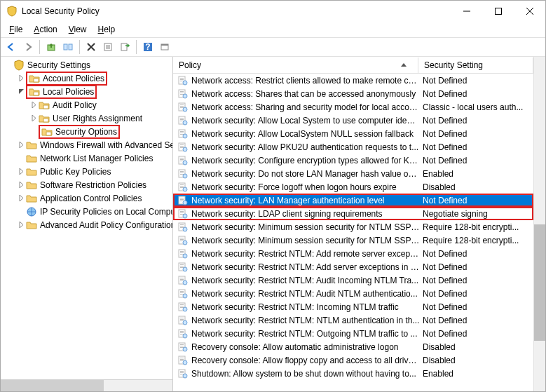 The width and height of the screenshot is (546, 392). Describe the element at coordinates (476, 65) in the screenshot. I see `column-setting: Security Setting` at that location.